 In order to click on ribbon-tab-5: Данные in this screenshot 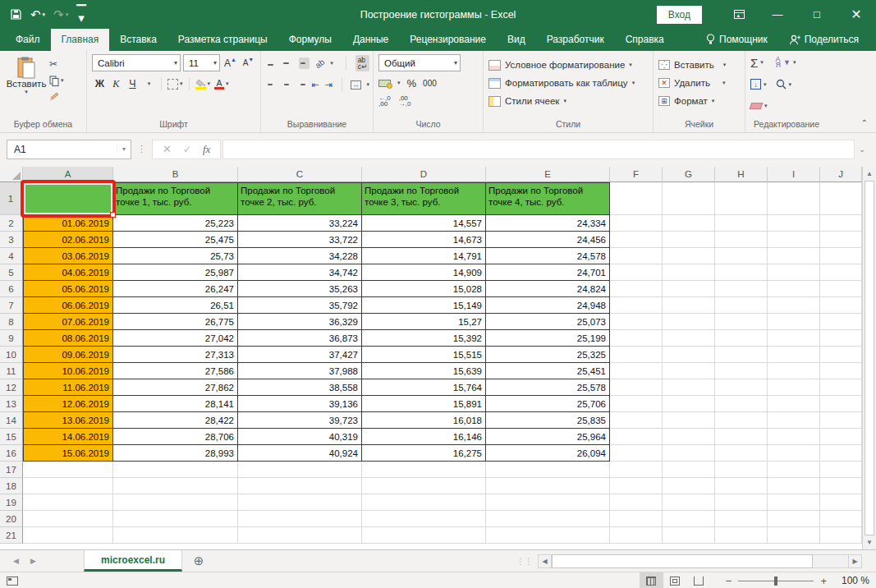, I will do `click(371, 39)`.